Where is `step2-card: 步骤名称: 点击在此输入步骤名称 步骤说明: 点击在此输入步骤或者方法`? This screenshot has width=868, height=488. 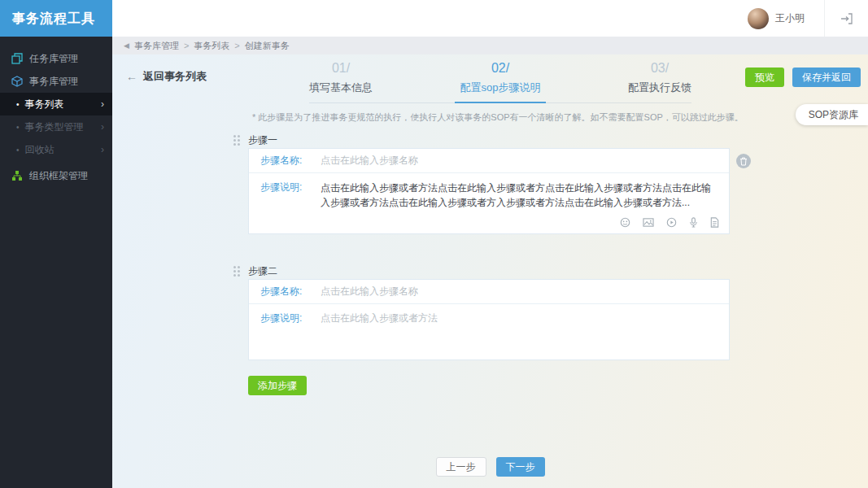 step2-card: 步骤名称: 点击在此输入步骤名称 步骤说明: 点击在此输入步骤或者方法 is located at coordinates (489, 320).